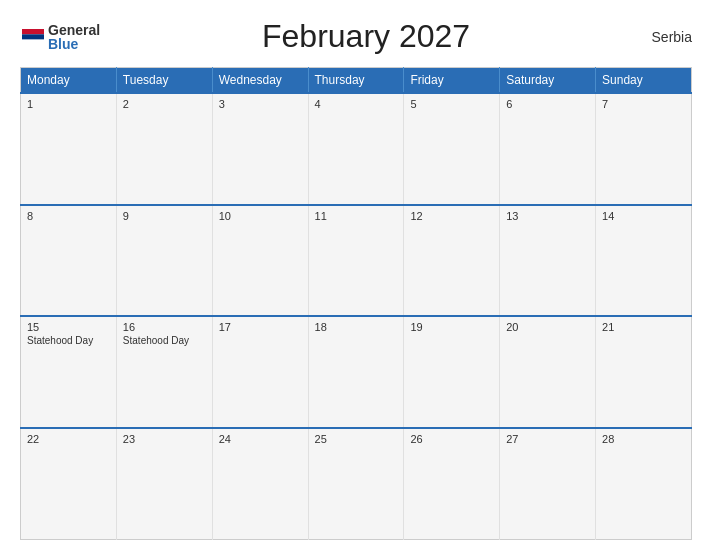 The image size is (712, 550). I want to click on col-friday: Friday, so click(452, 81).